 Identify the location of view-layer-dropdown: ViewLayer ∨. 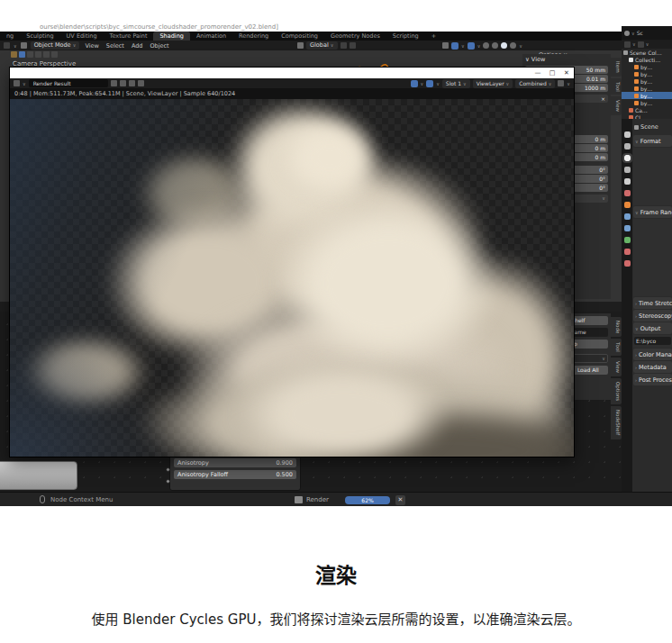
(494, 84).